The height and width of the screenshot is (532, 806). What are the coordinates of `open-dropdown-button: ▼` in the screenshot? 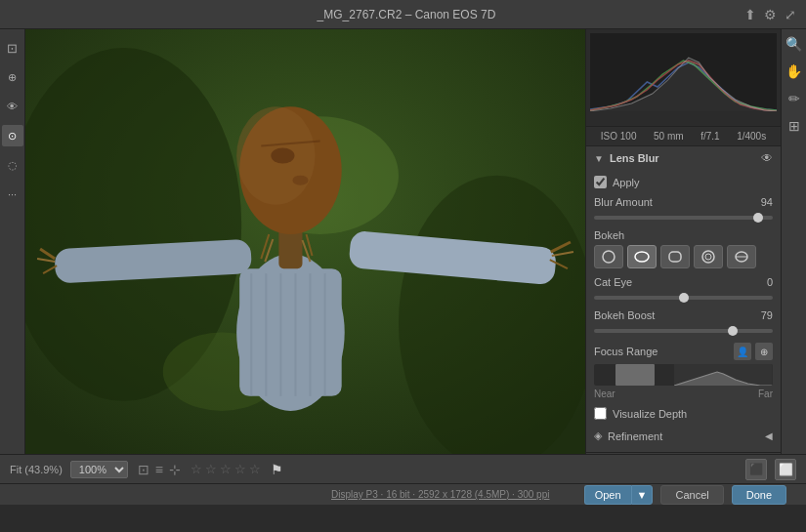 It's located at (643, 495).